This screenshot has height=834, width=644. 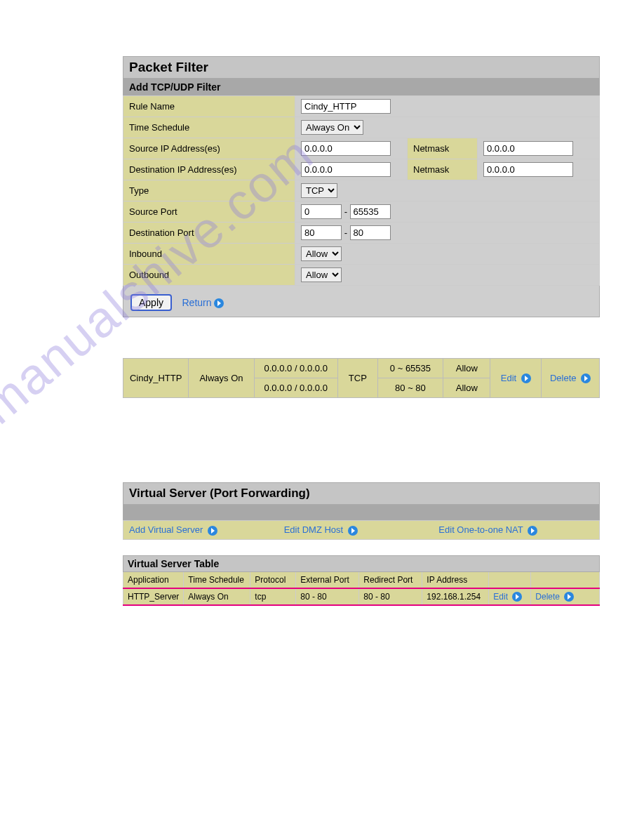 What do you see at coordinates (391, 580) in the screenshot?
I see `vst-header-redir: Redirect Port` at bounding box center [391, 580].